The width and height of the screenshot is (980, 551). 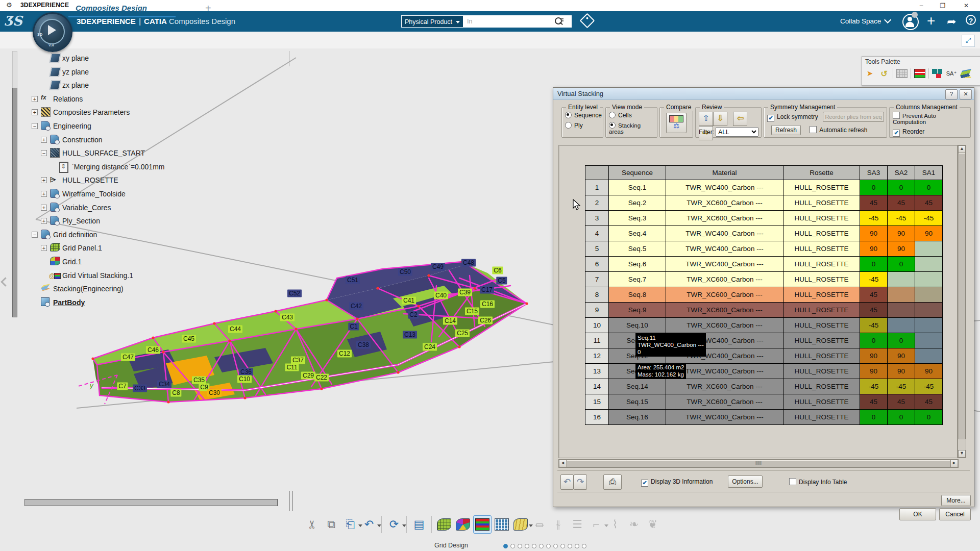 What do you see at coordinates (677, 483) in the screenshot?
I see `display-3d-info-checkbox: ✔Display 3D Information` at bounding box center [677, 483].